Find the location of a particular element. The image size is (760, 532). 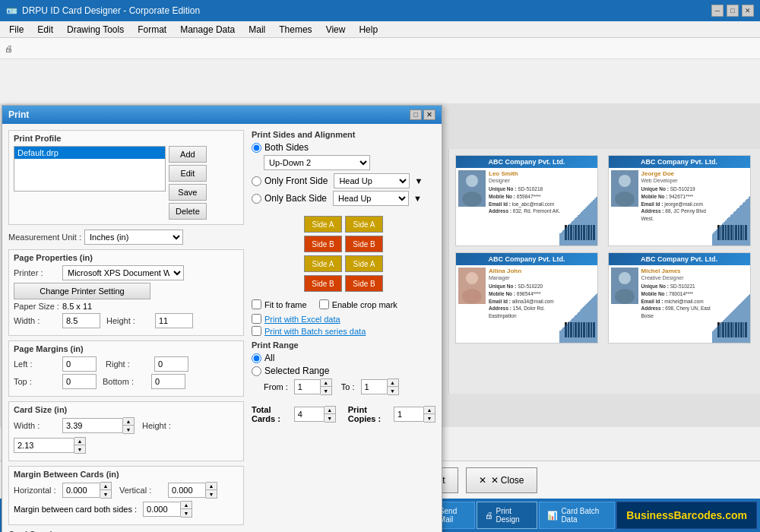

menu-bar: File Edit Drawing Tools Format Manage Da… is located at coordinates (380, 30).